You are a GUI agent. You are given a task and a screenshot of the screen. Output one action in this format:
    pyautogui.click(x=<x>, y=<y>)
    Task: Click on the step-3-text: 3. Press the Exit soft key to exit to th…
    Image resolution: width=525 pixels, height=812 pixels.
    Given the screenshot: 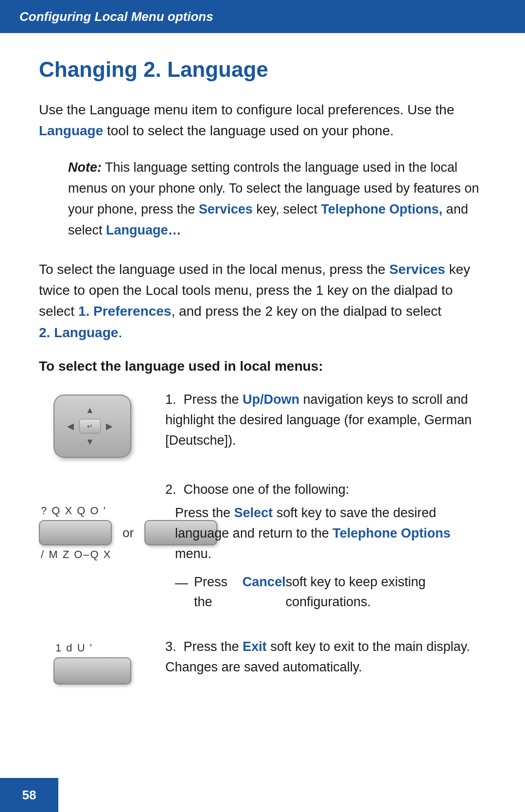 What is the action you would take?
    pyautogui.click(x=326, y=657)
    